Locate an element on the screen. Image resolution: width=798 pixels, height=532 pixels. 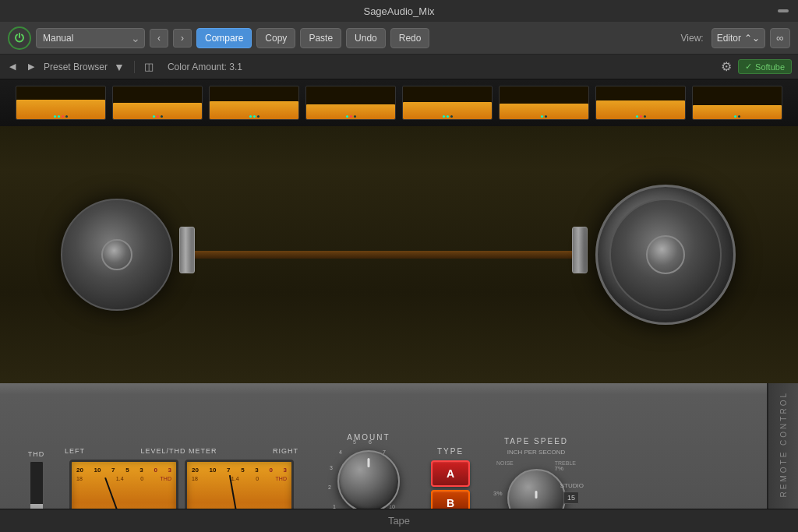
right-vu-label: RIGHT is located at coordinates (285, 451).